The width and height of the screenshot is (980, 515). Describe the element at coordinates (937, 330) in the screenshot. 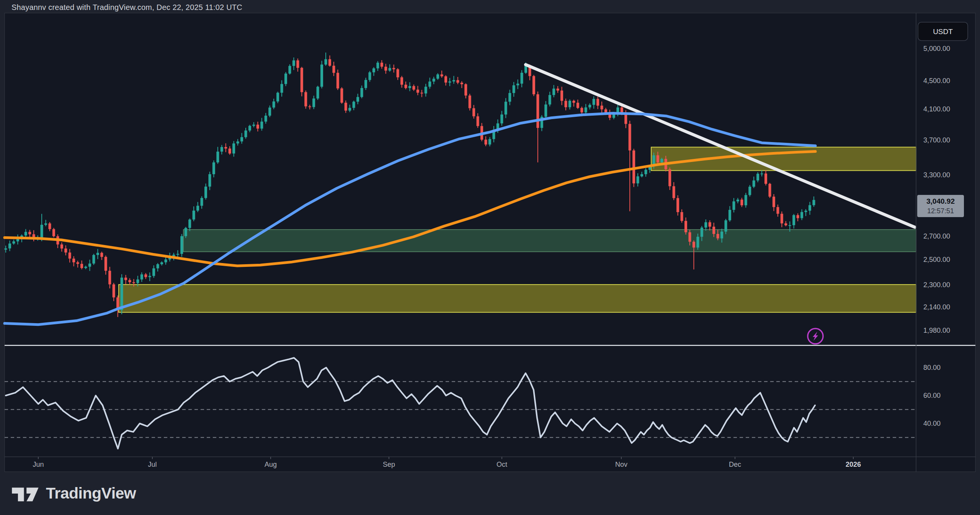

I see `price-axis-label: 1,980.00` at that location.